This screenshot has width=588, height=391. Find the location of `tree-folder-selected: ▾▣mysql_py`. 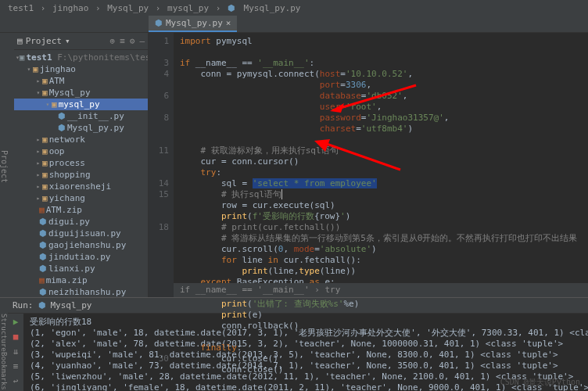

tree-folder-selected: ▾▣mysql_py is located at coordinates (81, 105).